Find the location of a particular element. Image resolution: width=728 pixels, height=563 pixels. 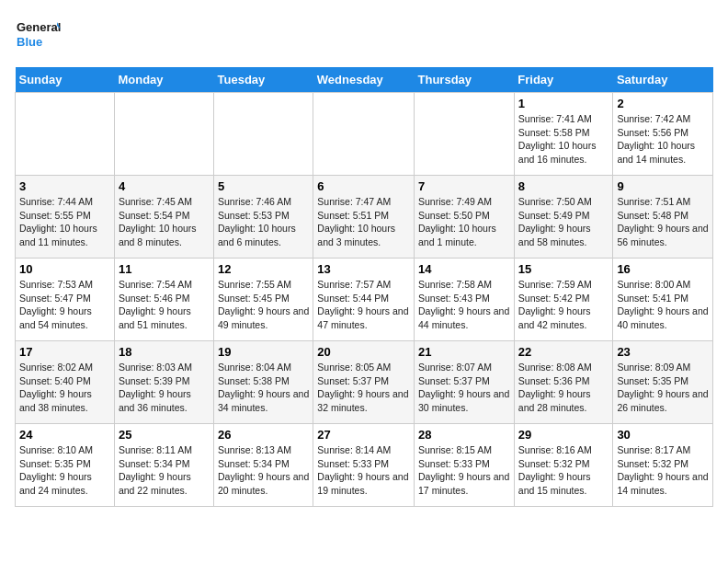

calendar-week-row: 3Sunrise: 7:44 AMSunset: 5:55 PMDaylight… is located at coordinates (364, 217).